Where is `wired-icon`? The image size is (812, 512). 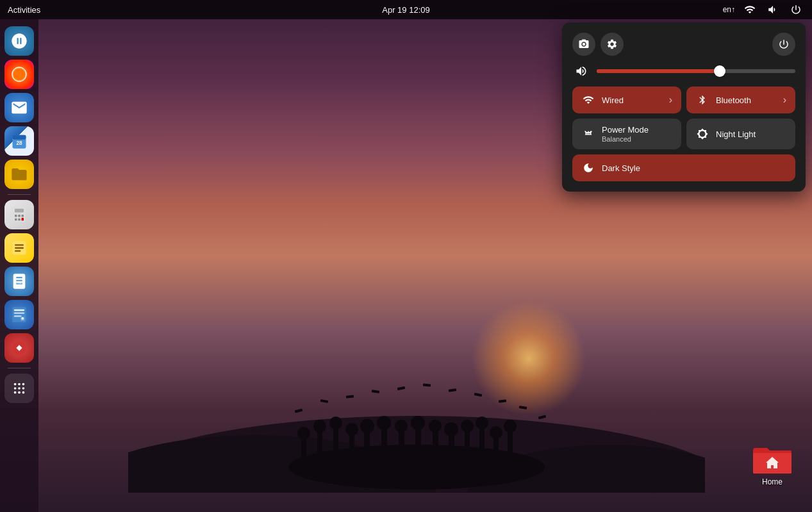 wired-icon is located at coordinates (588, 100).